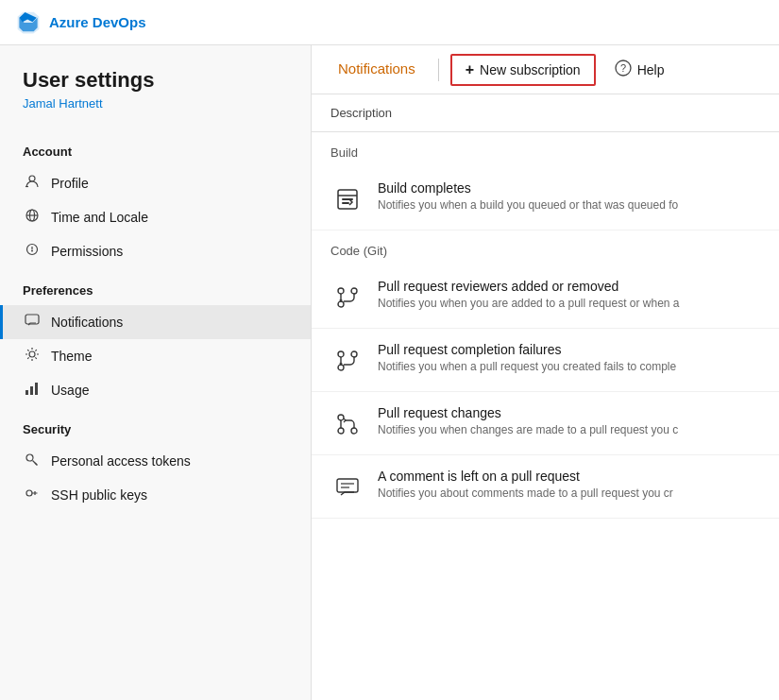 This screenshot has height=700, width=779. I want to click on list-item: Pull request completion failures Notifie…, so click(546, 361).